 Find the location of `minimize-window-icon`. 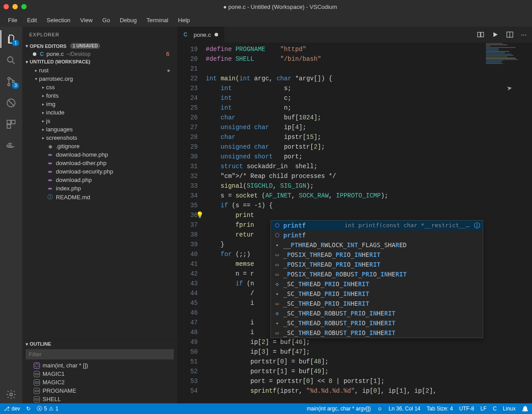

minimize-window-icon is located at coordinates (15, 7).